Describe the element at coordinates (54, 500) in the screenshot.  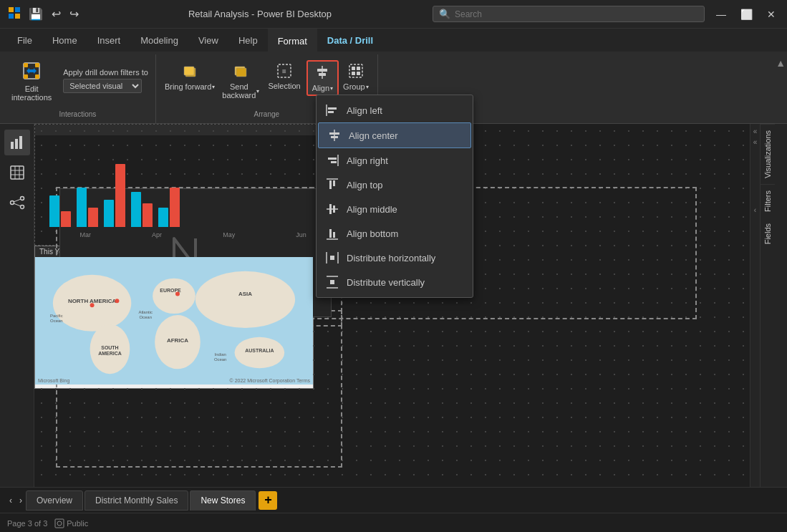
I see `tab-overview: Overview` at that location.